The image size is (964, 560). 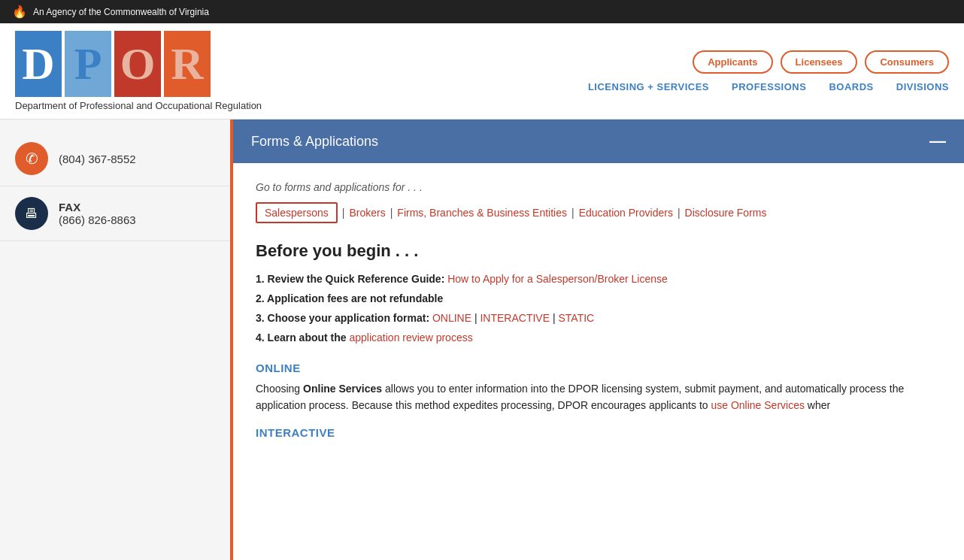 What do you see at coordinates (758, 405) in the screenshot?
I see `use-online-services-link: use Online Services` at bounding box center [758, 405].